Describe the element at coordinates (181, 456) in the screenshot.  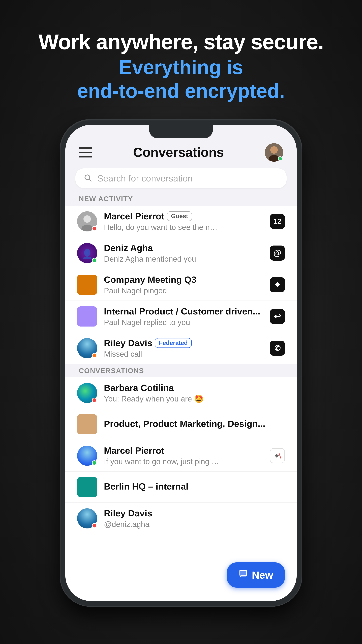
I see `list-item: Marcel Pierrot If you want to go now, ju…` at that location.